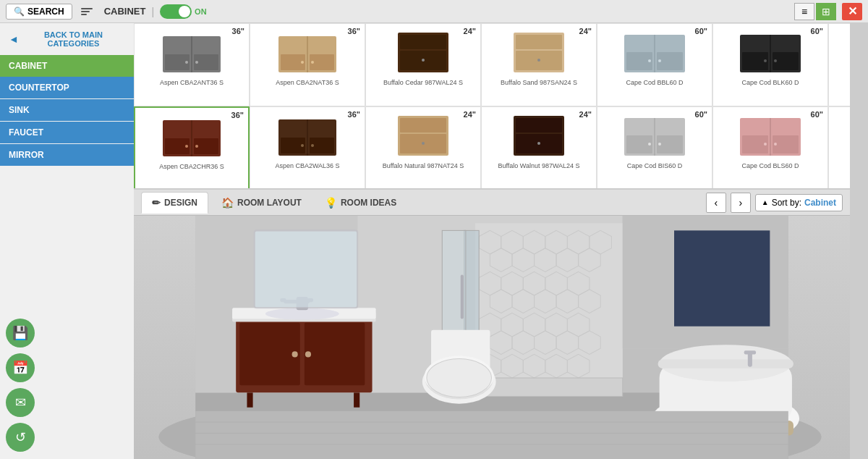  What do you see at coordinates (770, 148) in the screenshot?
I see `product-capecod-bls60: 60" Cape Cod BLS60 D` at bounding box center [770, 148].